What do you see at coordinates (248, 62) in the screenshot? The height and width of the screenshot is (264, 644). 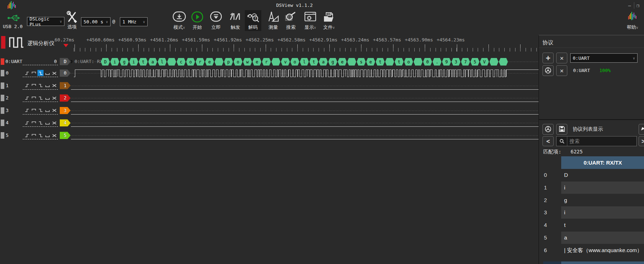 I see `uart-frame-hexagon: w` at bounding box center [248, 62].